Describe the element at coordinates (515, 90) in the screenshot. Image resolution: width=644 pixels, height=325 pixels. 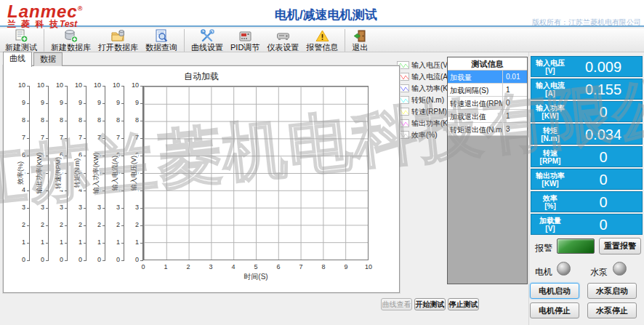
I see `row-value: 1` at that location.